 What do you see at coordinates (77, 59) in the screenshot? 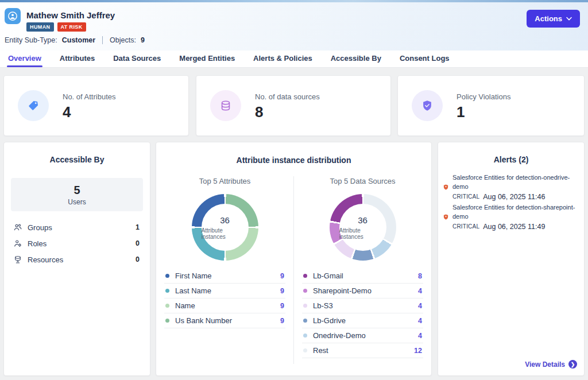
I see `tab-attributes: Attributes` at bounding box center [77, 59].